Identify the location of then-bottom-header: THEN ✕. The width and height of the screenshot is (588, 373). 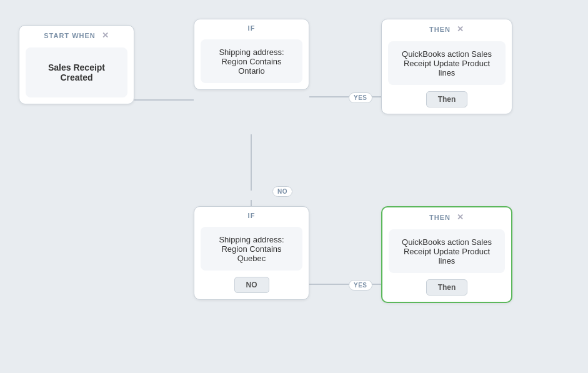
(447, 216).